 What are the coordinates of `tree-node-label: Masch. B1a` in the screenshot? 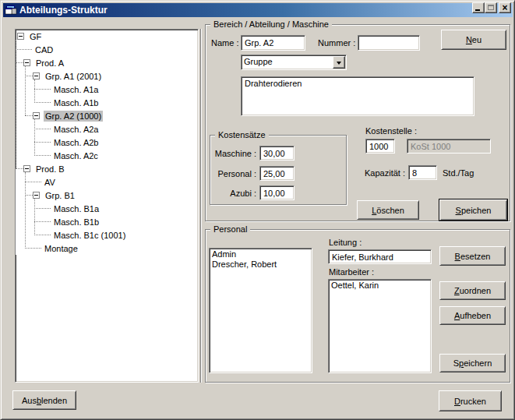 It's located at (76, 209).